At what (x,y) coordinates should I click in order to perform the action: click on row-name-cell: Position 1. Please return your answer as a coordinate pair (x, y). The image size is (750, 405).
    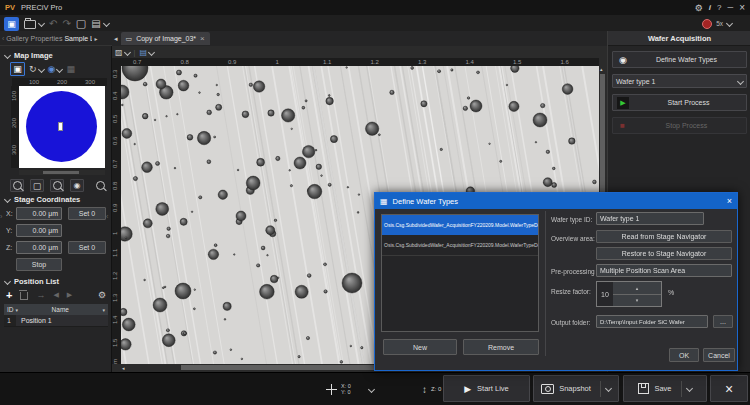
    Looking at the image, I should click on (34, 320).